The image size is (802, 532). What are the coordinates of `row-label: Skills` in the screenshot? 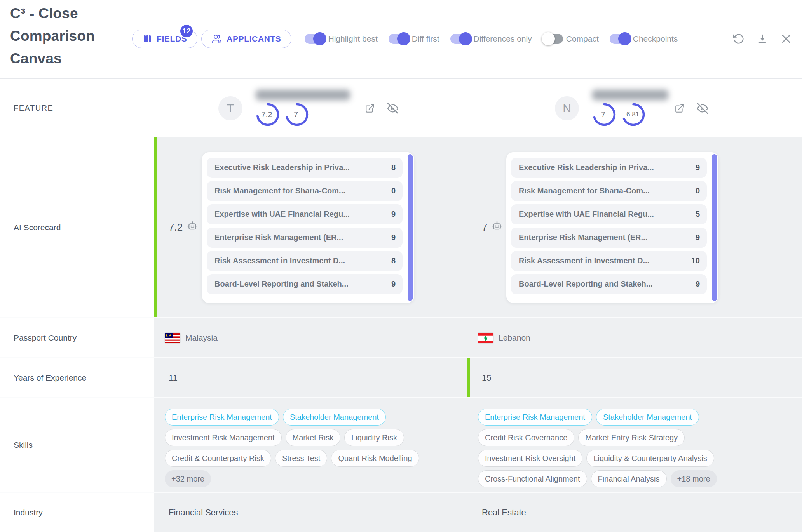 It's located at (77, 445).